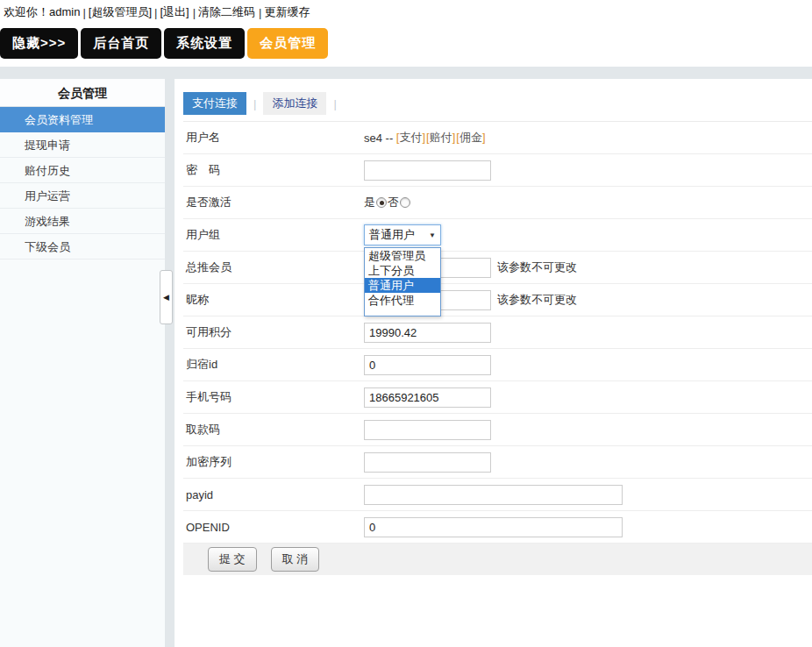  What do you see at coordinates (275, 397) in the screenshot?
I see `phone-label: 手机号码` at bounding box center [275, 397].